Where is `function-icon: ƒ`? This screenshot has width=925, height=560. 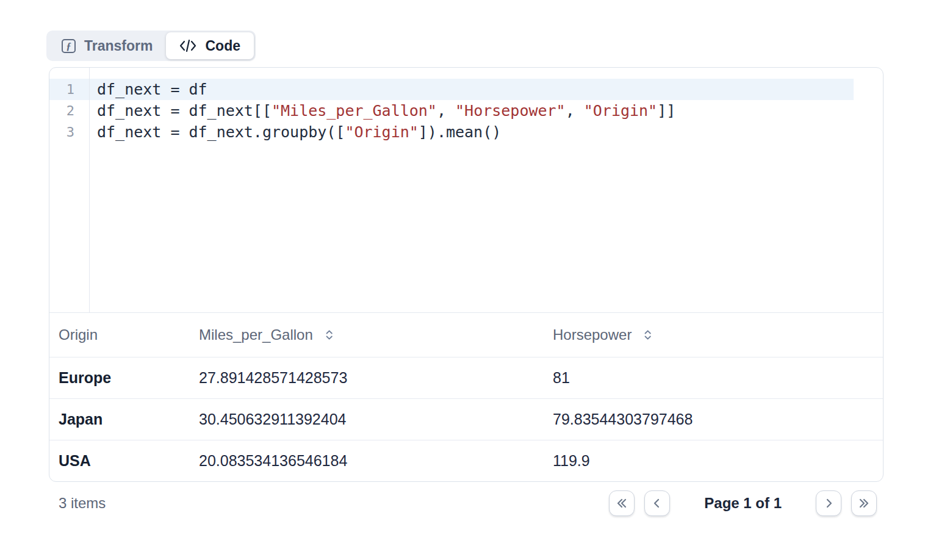 function-icon: ƒ is located at coordinates (68, 46).